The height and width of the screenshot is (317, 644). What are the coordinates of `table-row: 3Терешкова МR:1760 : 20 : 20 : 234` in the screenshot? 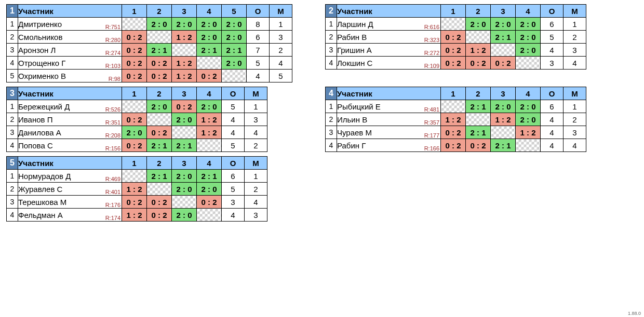 It's located at (137, 202).